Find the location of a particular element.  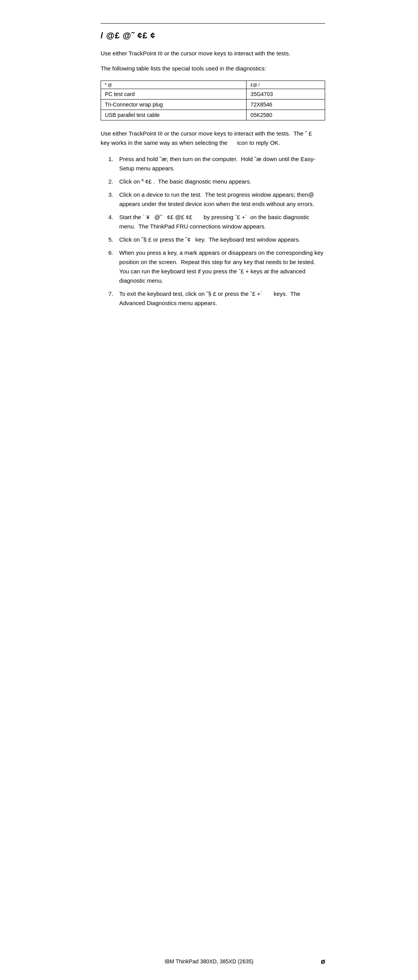

page-title: / @£ @˜ ¢£ ¢ is located at coordinates (213, 36).